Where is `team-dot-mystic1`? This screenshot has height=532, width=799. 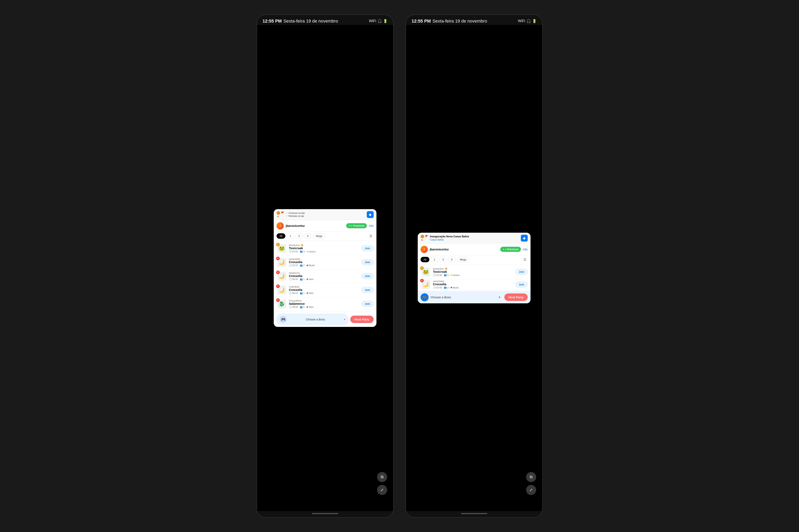 team-dot-mystic1 is located at coordinates (307, 265).